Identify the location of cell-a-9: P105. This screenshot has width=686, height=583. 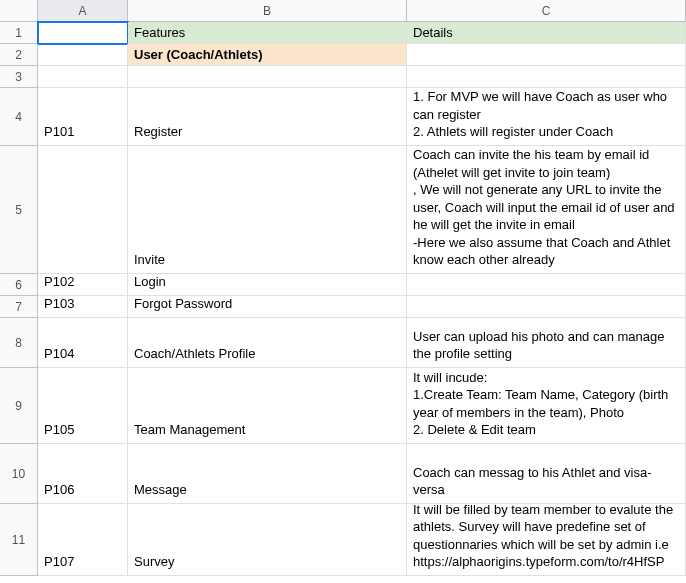
(83, 406).